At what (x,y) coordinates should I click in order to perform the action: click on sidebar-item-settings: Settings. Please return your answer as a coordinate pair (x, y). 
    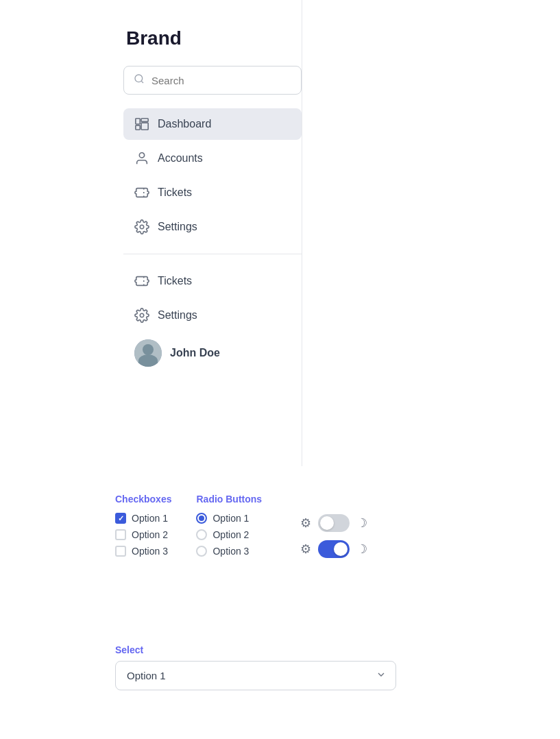
    Looking at the image, I should click on (212, 227).